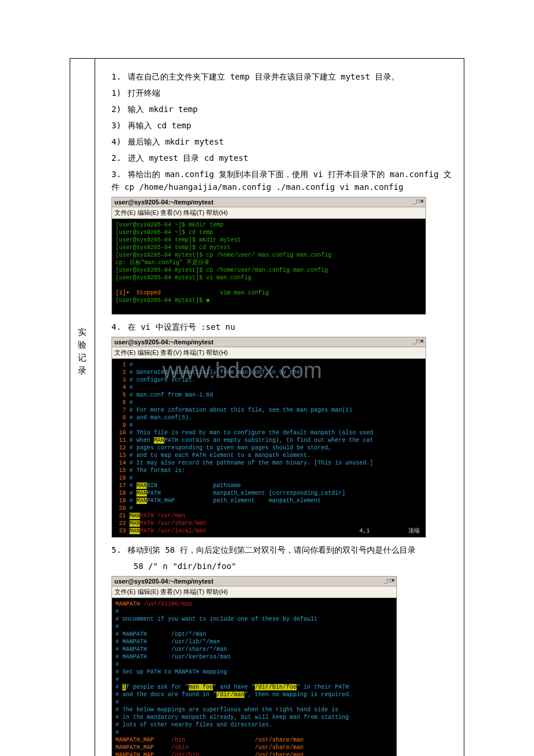 The height and width of the screenshot is (756, 534). I want to click on sidebar-char-1: 实, so click(82, 332).